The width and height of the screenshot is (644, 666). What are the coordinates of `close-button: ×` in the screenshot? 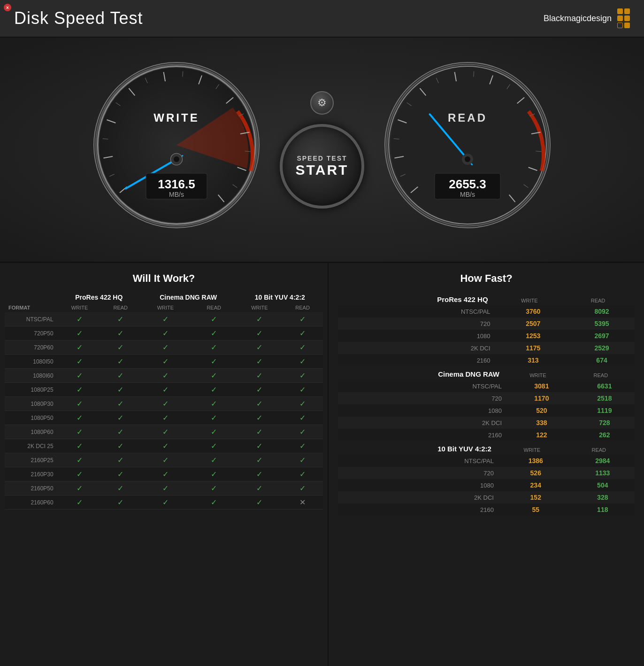 It's located at (8, 8).